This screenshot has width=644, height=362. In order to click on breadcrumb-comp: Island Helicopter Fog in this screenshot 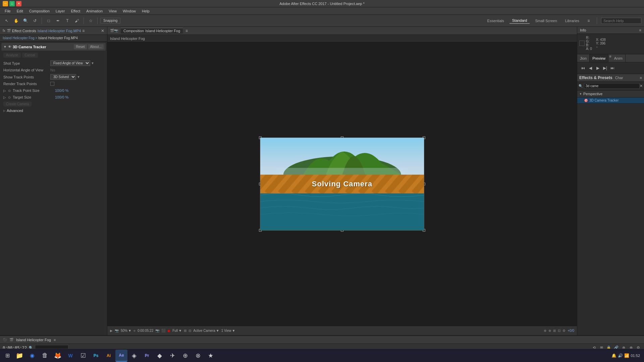, I will do `click(19, 38)`.